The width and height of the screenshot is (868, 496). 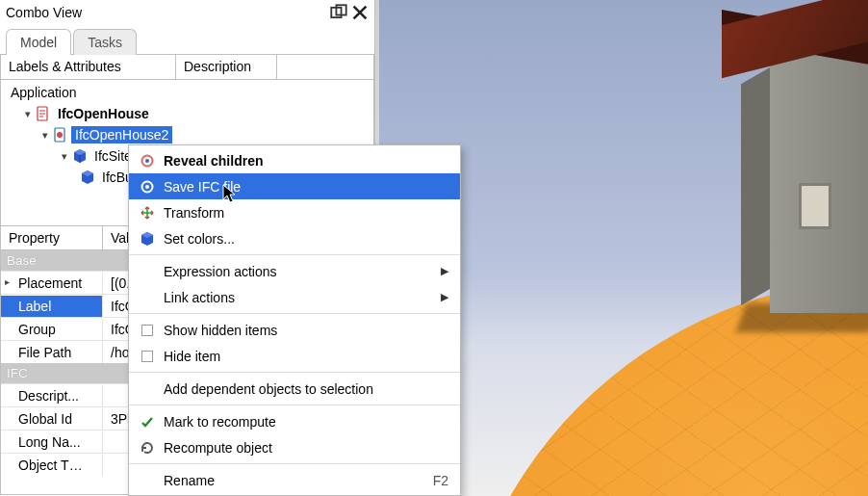 I want to click on property-key: Group, so click(x=52, y=329).